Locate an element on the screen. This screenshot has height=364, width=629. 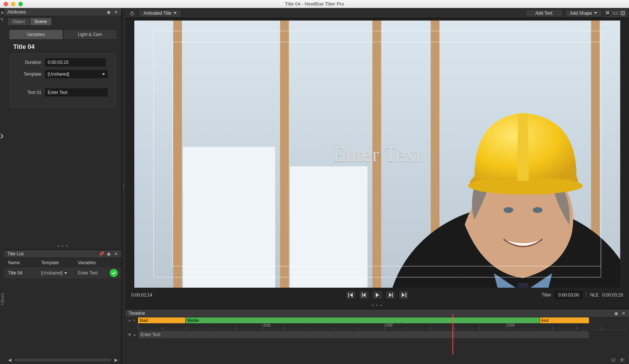
add-text-button: Add Text is located at coordinates (544, 13).